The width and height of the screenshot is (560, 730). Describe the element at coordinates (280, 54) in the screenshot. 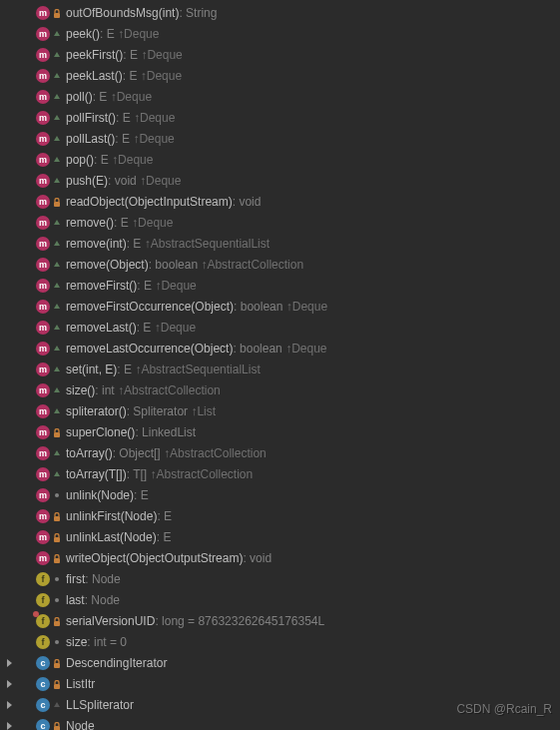

I see `member-row: mpeekFirst(): E ↑Deque` at that location.